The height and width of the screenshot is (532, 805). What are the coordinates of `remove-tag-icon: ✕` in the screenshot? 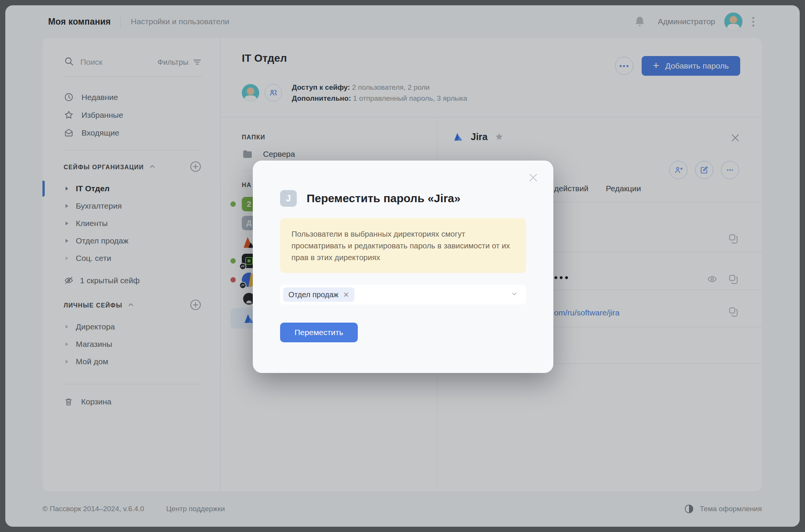 It's located at (346, 295).